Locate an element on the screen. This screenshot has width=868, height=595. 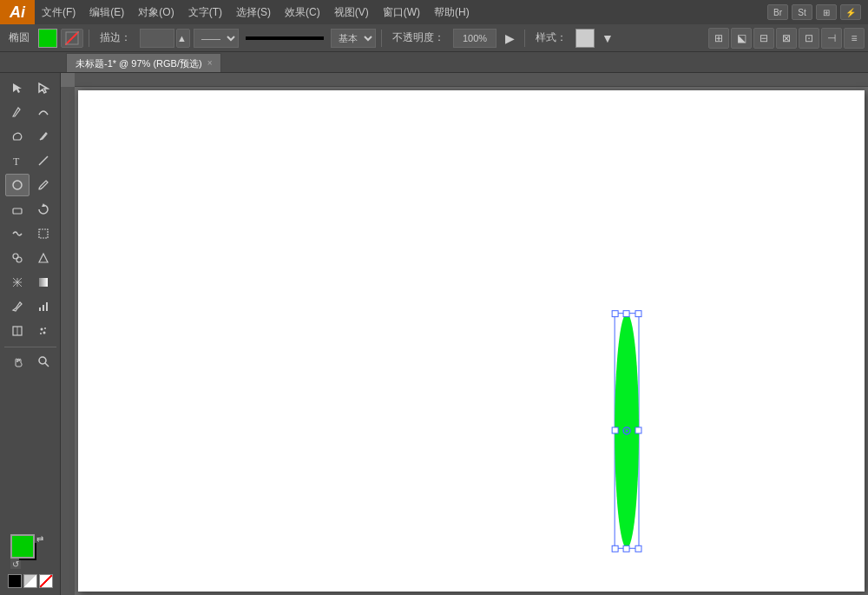
slice-tool is located at coordinates (17, 331).